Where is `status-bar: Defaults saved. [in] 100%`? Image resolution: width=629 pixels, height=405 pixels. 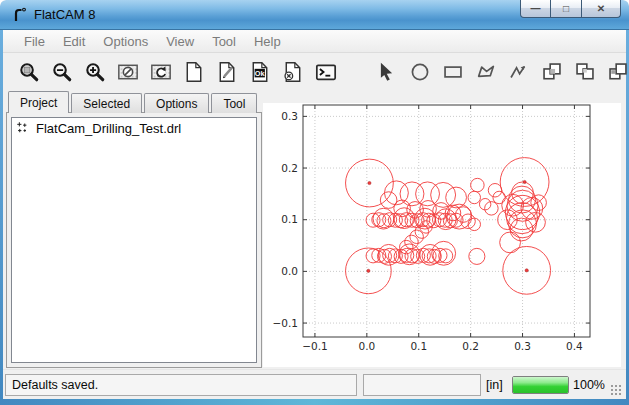 status-bar: Defaults saved. [in] 100% is located at coordinates (314, 384).